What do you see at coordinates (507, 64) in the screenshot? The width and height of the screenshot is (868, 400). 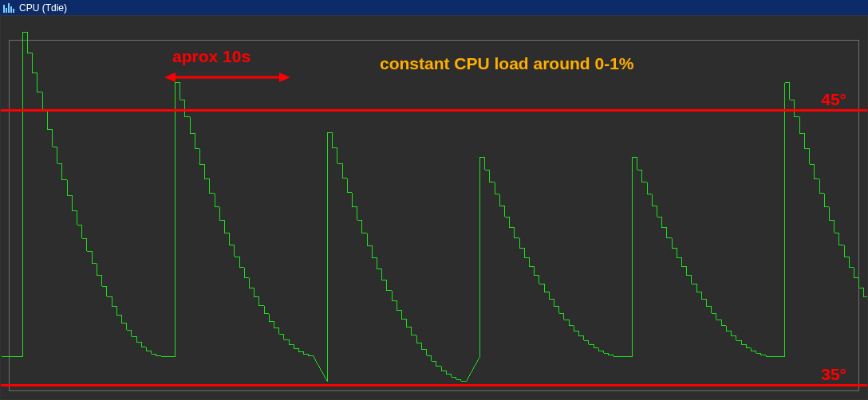 I see `annotation-load: constant CPU load around 0-1%` at bounding box center [507, 64].